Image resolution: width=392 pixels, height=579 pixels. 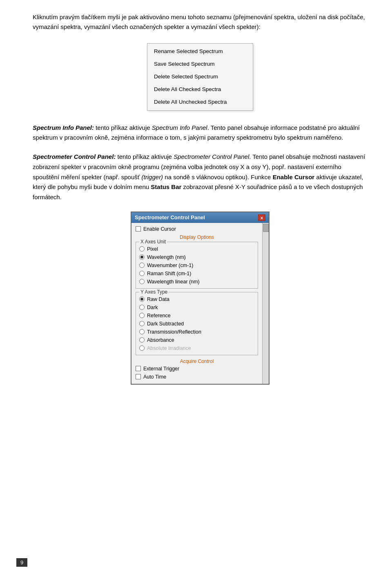 I want to click on menu-item-delete-unchecked: Delete All Unchecked Spectra, so click(x=200, y=102).